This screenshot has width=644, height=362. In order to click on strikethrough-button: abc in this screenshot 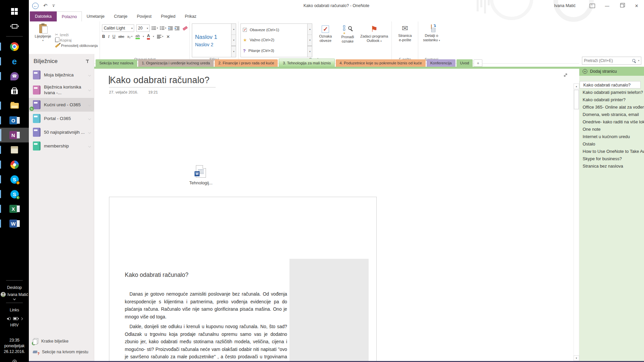, I will do `click(121, 37)`.